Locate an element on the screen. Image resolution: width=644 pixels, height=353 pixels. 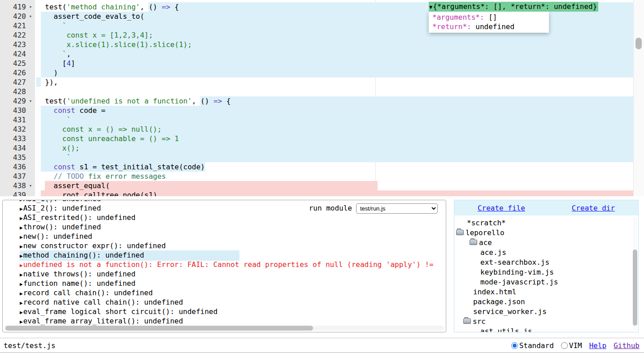
code-line: 429▾ test('undefined is not a function',… is located at coordinates (317, 101).